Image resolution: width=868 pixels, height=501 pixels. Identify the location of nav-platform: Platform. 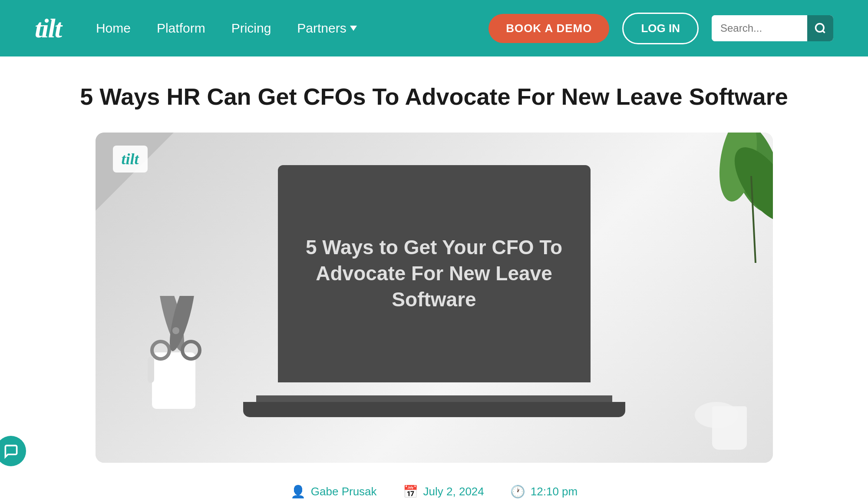
(181, 28).